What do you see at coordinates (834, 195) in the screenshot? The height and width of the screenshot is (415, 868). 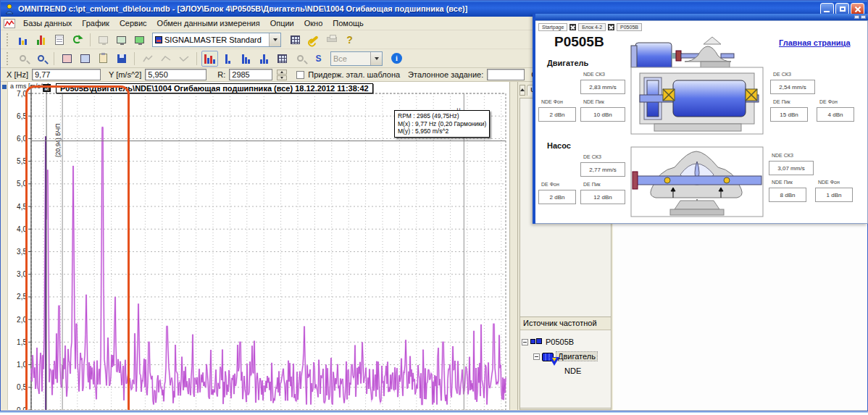 I see `pump-nde-bg-value: 1 dBn` at bounding box center [834, 195].